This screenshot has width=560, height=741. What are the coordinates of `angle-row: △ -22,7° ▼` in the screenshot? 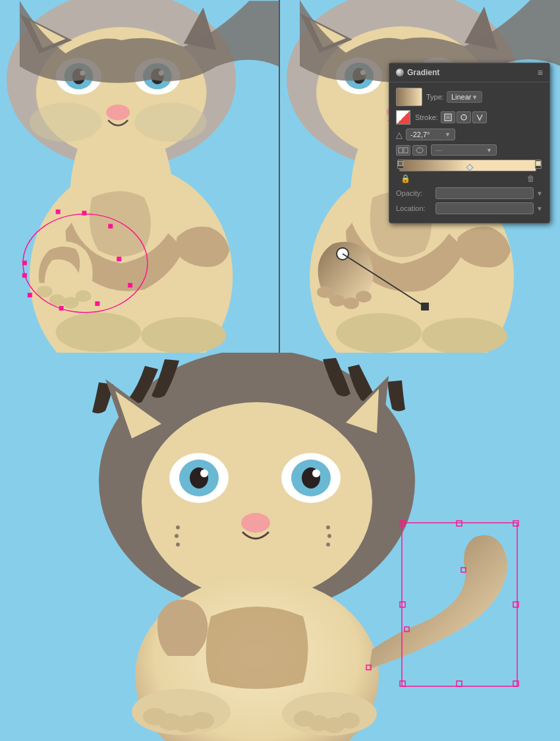 It's located at (469, 134).